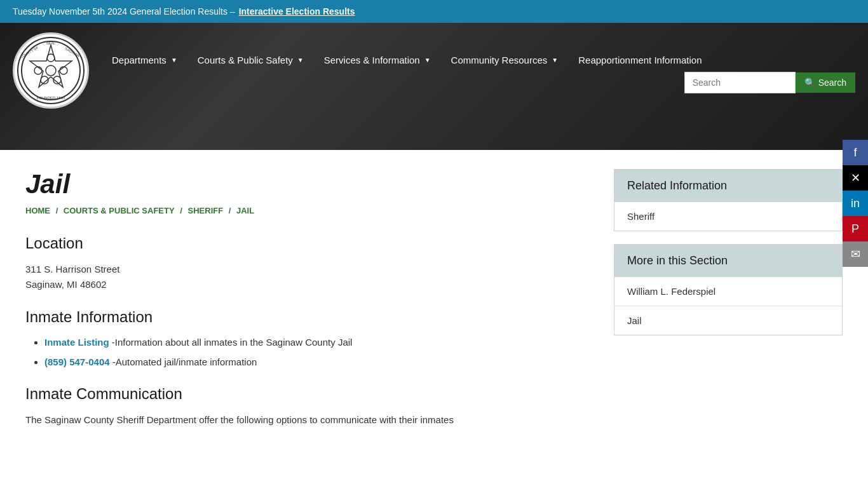 The image size is (868, 488). I want to click on breadcrumb-sep1: /, so click(58, 211).